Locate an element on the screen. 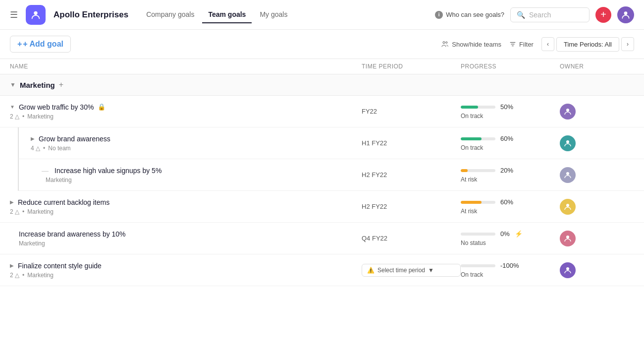 The image size is (644, 361). hamburger-icon: ☰ is located at coordinates (14, 15).